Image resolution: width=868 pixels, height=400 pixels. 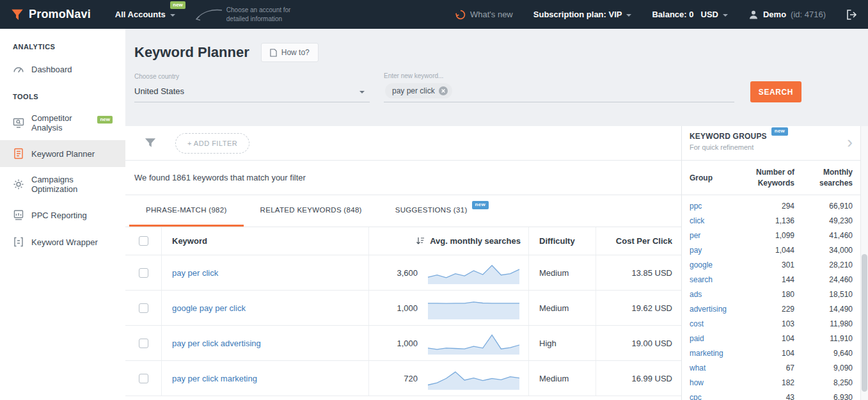 What do you see at coordinates (51, 15) in the screenshot?
I see `logo: PromoNavi` at bounding box center [51, 15].